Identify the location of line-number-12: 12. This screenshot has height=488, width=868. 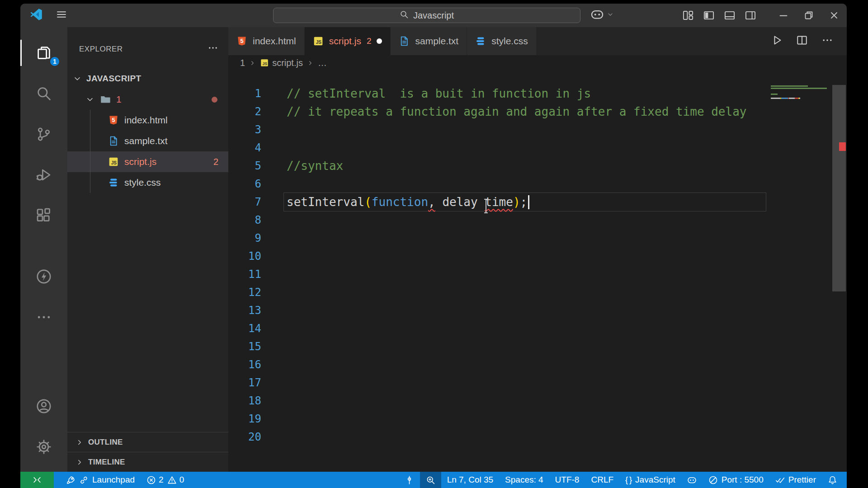
(245, 292).